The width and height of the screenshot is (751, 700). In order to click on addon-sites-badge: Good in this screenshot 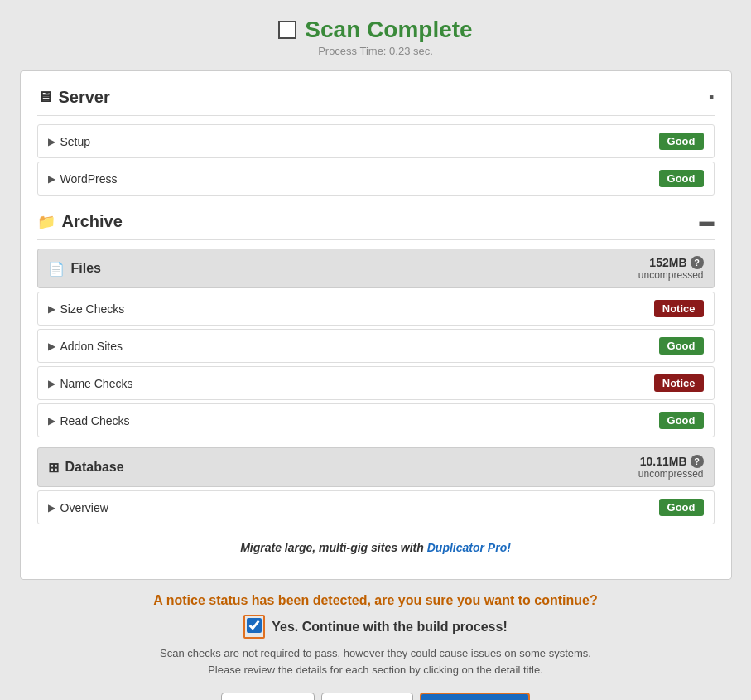, I will do `click(681, 346)`.